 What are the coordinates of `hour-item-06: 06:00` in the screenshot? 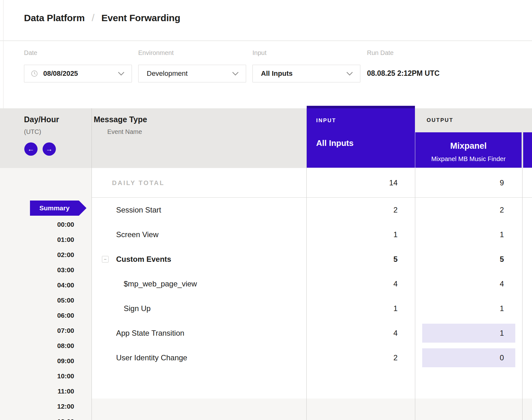 It's located at (47, 315).